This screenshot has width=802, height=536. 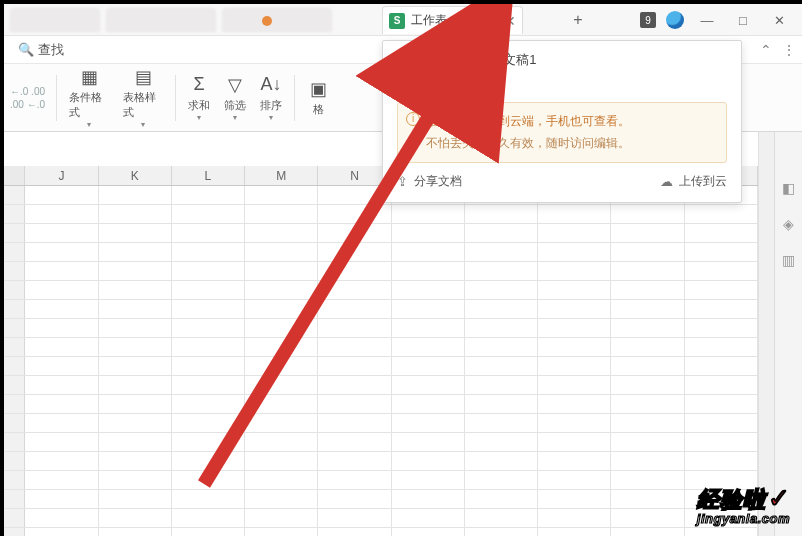 I want to click on window-minimize-button: —, so click(x=707, y=20).